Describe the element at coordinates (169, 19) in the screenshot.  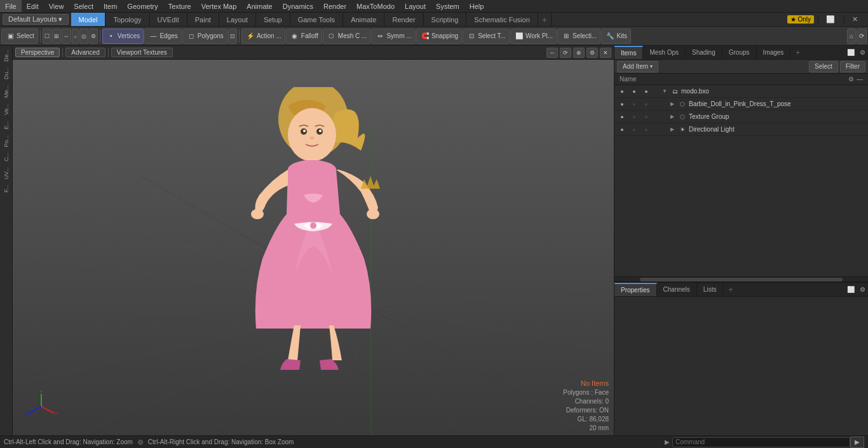
I see `layout-tab-uvedit: UVEdit` at that location.